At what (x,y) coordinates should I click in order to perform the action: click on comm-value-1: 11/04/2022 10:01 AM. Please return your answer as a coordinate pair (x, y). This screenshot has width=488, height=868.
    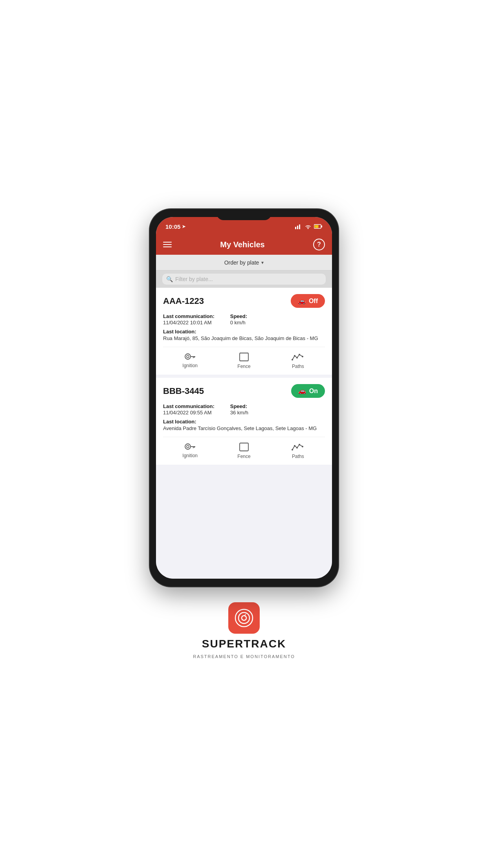
    Looking at the image, I should click on (189, 322).